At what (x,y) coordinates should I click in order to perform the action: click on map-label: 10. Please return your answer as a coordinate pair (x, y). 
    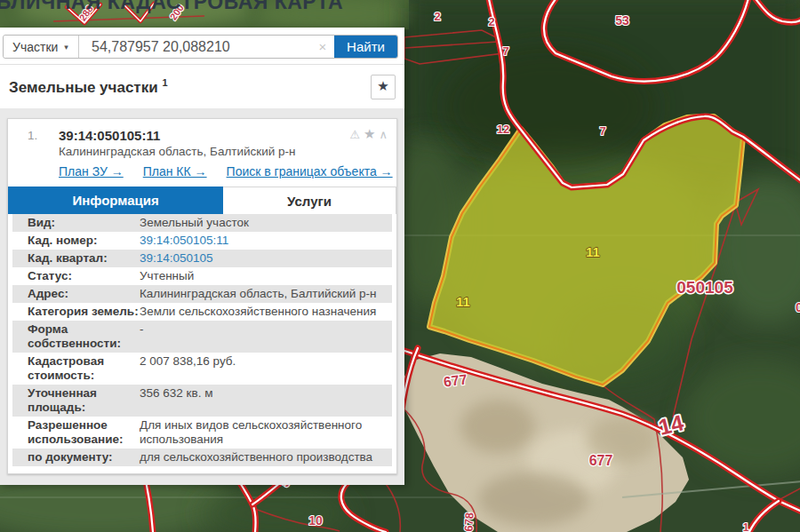
    Looking at the image, I should click on (316, 520).